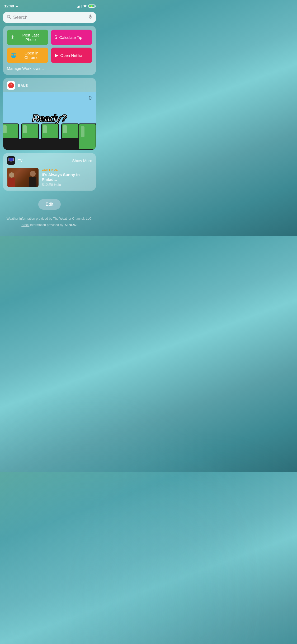 The image size is (297, 644). Describe the element at coordinates (11, 161) in the screenshot. I see `tv-monitor-icon` at that location.